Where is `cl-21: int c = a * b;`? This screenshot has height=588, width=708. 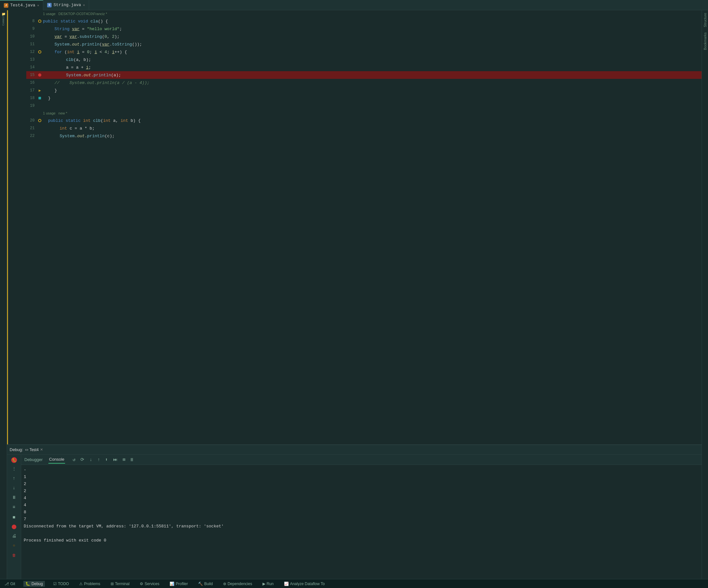
cl-21: int c = a * b; is located at coordinates (69, 128).